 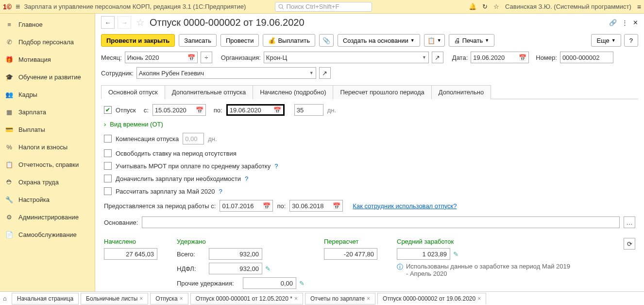 I want to click on time-type-link: Вид времени (ОТ), so click(x=136, y=125).